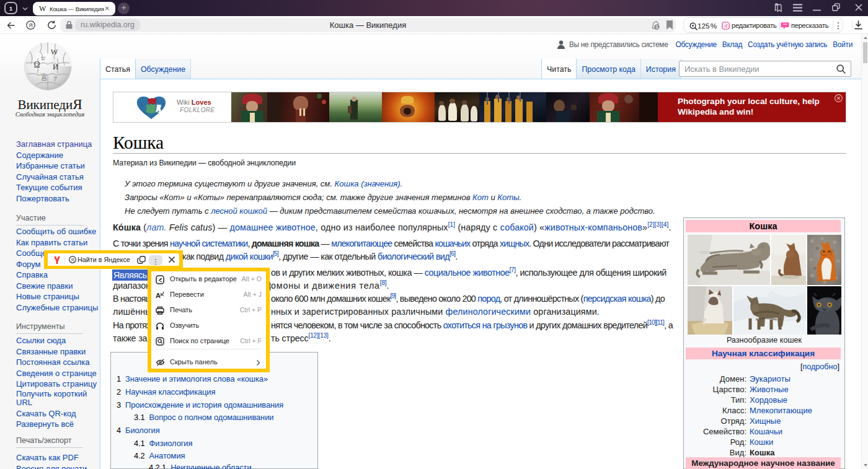 Image resolution: width=868 pixels, height=469 pixels. Describe the element at coordinates (43, 58) in the screenshot. I see `svg-text: ש` at that location.